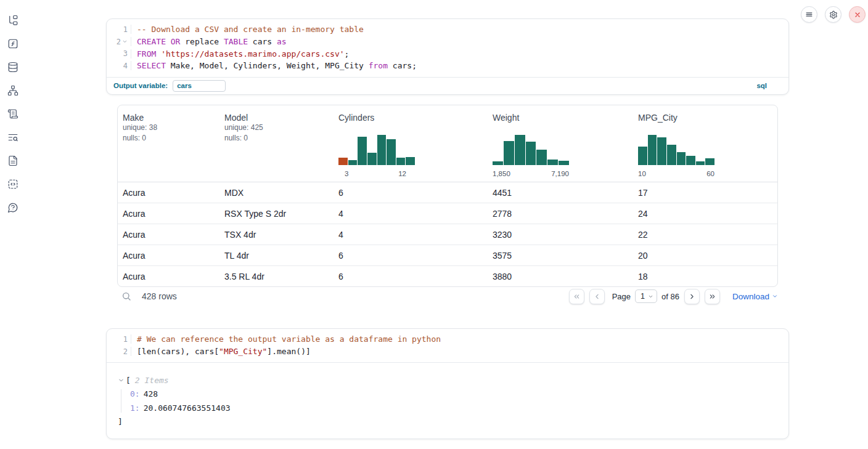 This screenshot has width=868, height=449. Describe the element at coordinates (13, 67) in the screenshot. I see `sidebar-item-datasources` at that location.